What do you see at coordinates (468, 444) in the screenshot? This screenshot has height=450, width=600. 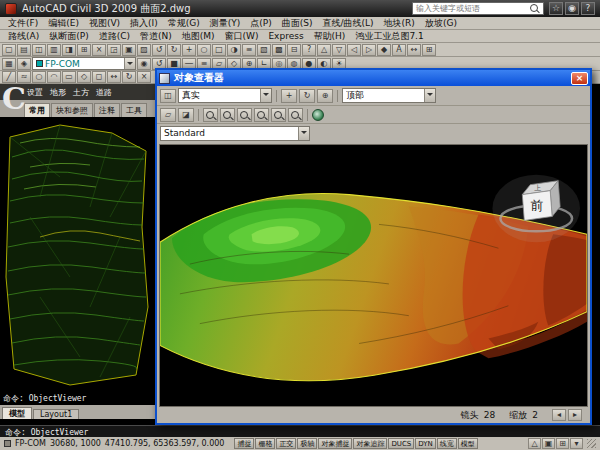 I see `status-toggle-button: 模型` at bounding box center [468, 444].